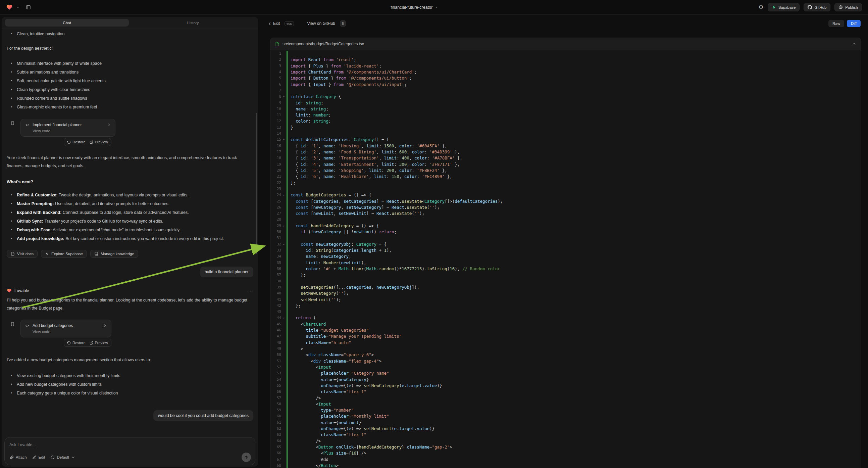  I want to click on github-button: GitHub, so click(817, 7).